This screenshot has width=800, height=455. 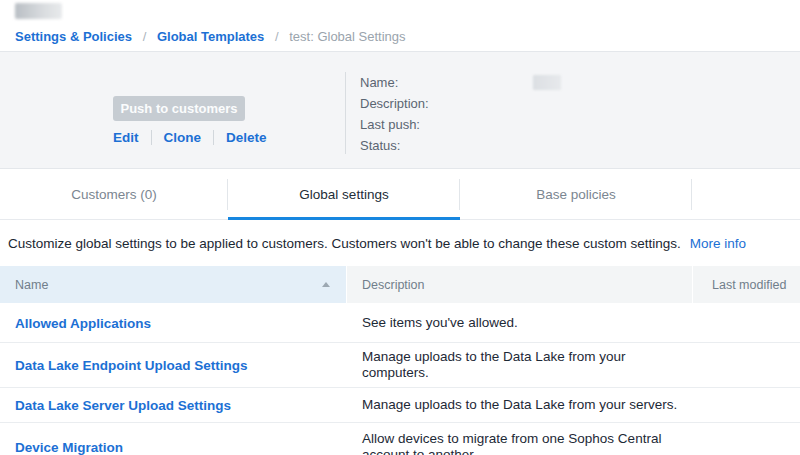 I want to click on more-info-link: More info, so click(x=718, y=244).